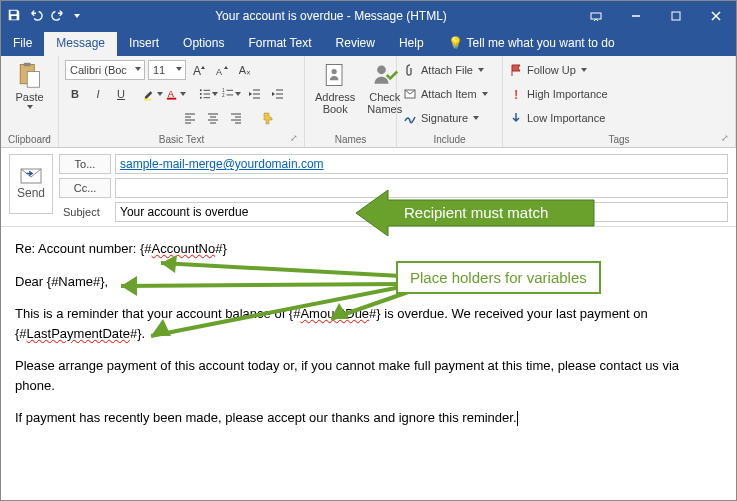 The width and height of the screenshot is (737, 501). Describe the element at coordinates (22, 44) in the screenshot. I see `tab-file: File` at that location.